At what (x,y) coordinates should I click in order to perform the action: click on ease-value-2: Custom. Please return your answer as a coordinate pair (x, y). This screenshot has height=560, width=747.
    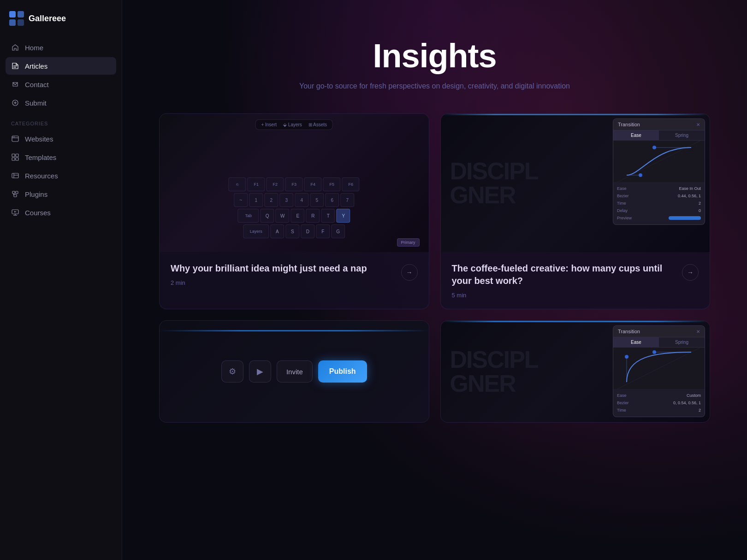
    Looking at the image, I should click on (694, 395).